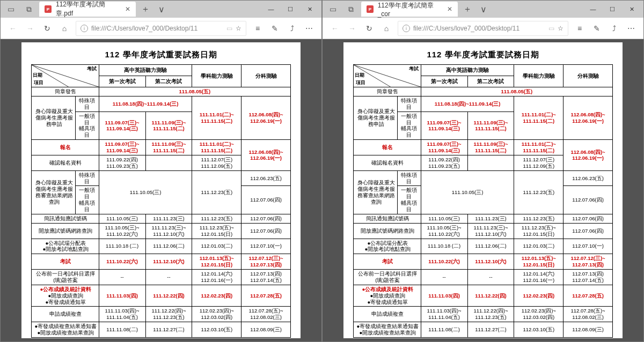 This screenshot has width=644, height=342. What do you see at coordinates (483, 9) in the screenshot?
I see `tab-bar: ▭ ⧉ P 112學年度考試簡章_cor ✕ ＋ ∨ — ☐ ✕` at bounding box center [483, 9].